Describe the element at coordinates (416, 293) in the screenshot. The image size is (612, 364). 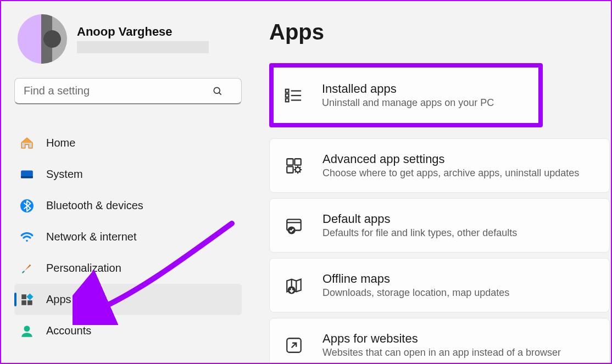
I see `card-sub: Downloads, storage location, map updates` at that location.